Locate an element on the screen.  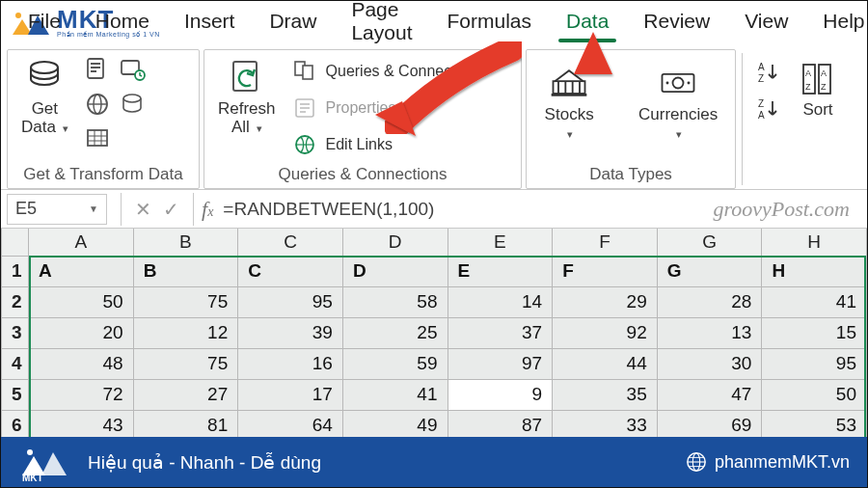
group-data-types: Stocks ▾ Currencies ▾ Data Types is located at coordinates (631, 120).